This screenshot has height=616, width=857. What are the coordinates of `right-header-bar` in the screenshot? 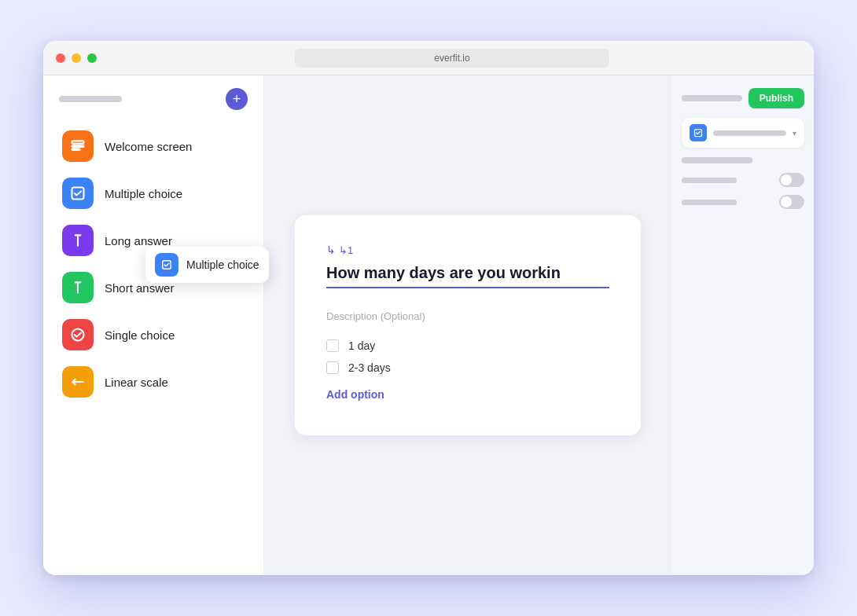 It's located at (712, 98).